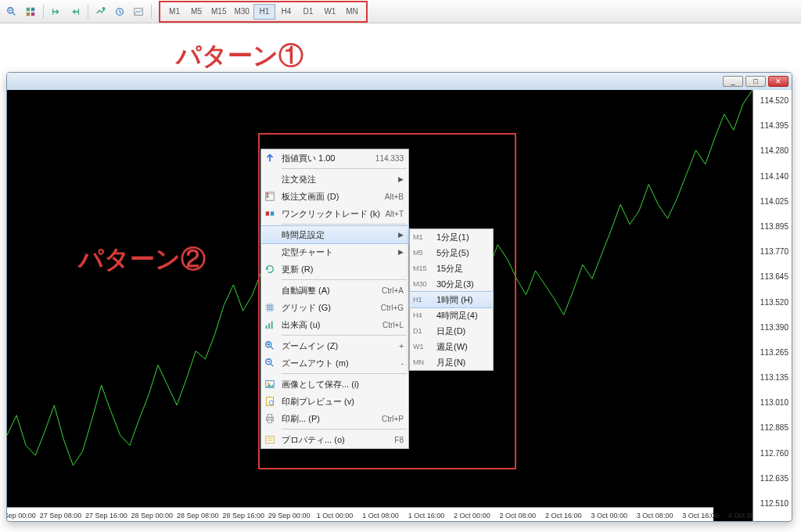 The width and height of the screenshot is (801, 532). I want to click on submenu-code: MN, so click(422, 362).